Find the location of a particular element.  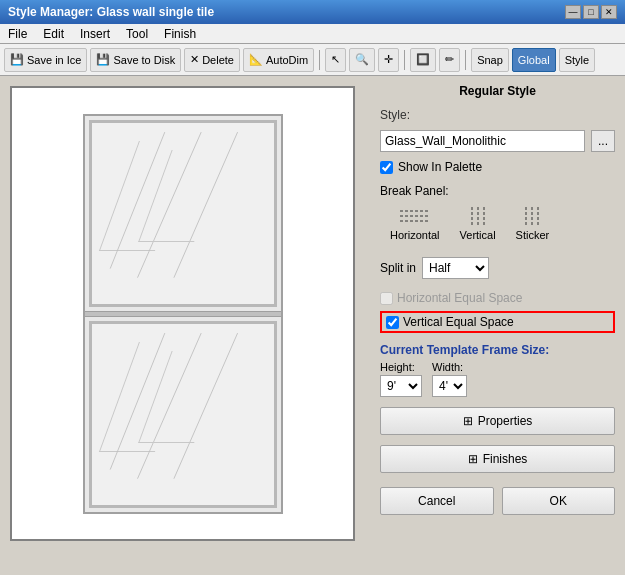

split-row: Split in Half Third Quarter is located at coordinates (498, 268).